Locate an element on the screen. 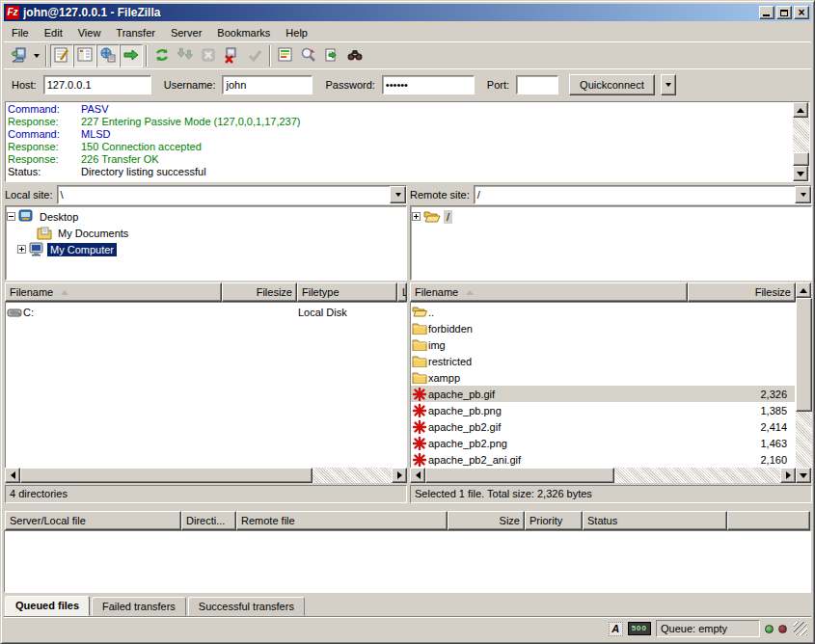 This screenshot has height=644, width=815. column-status: Status is located at coordinates (655, 521).